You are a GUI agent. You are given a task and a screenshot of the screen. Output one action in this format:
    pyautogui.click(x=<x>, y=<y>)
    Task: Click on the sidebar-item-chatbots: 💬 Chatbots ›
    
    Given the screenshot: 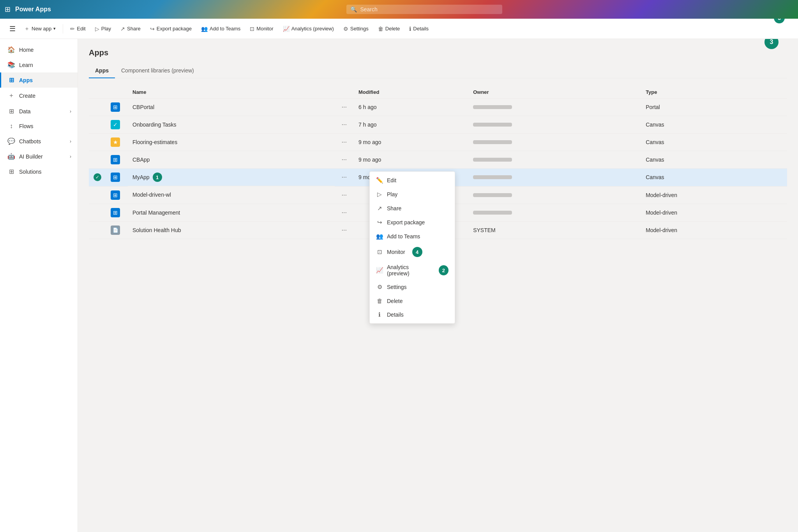 What is the action you would take?
    pyautogui.click(x=39, y=141)
    